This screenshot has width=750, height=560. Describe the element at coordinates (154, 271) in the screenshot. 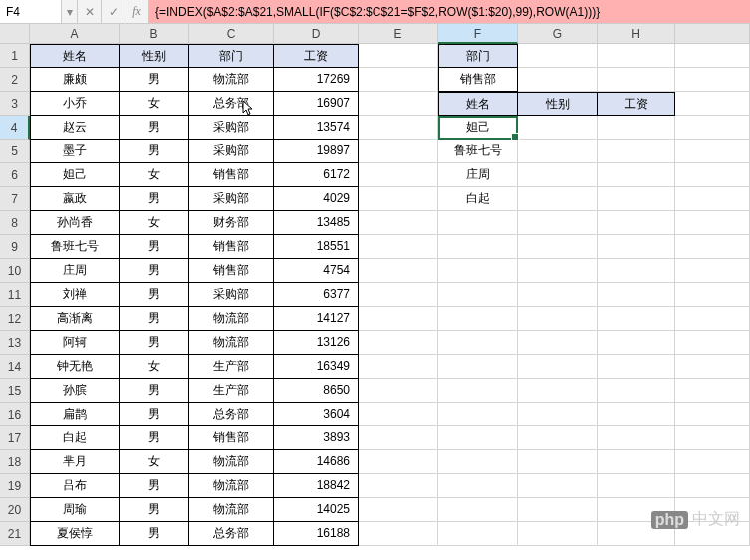

I see `cell-B10: 男` at that location.